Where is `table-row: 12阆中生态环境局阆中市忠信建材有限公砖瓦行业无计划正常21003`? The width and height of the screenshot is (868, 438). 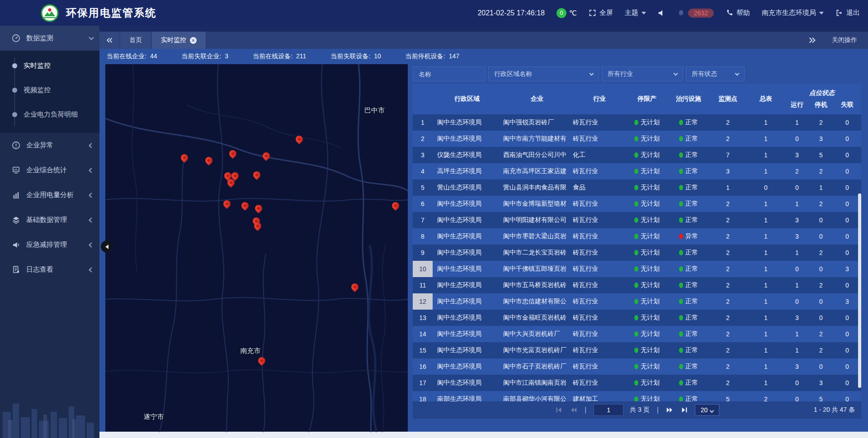
table-row: 12阆中生态环境局阆中市忠信建材有限公砖瓦行业无计划正常21003 is located at coordinates (637, 301).